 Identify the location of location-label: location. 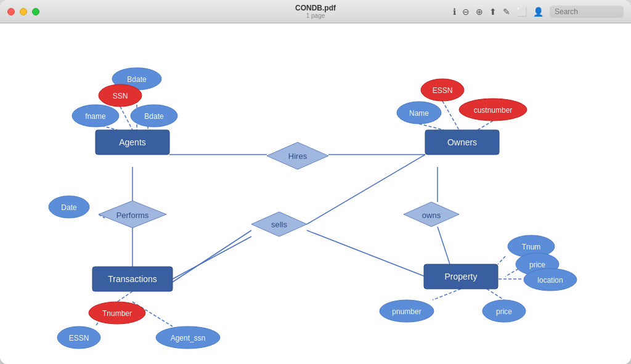
(550, 280).